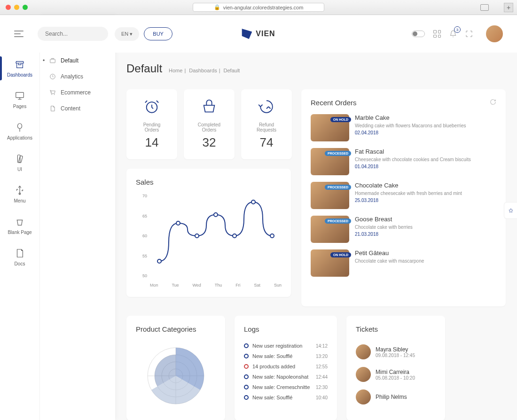  I want to click on close-window-icon, so click(8, 8).